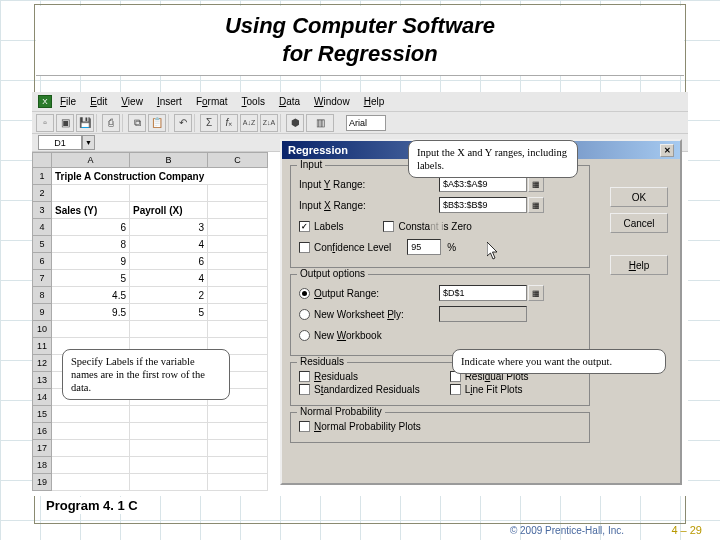 The image size is (720, 540). I want to click on row-header: 17, so click(42, 448).